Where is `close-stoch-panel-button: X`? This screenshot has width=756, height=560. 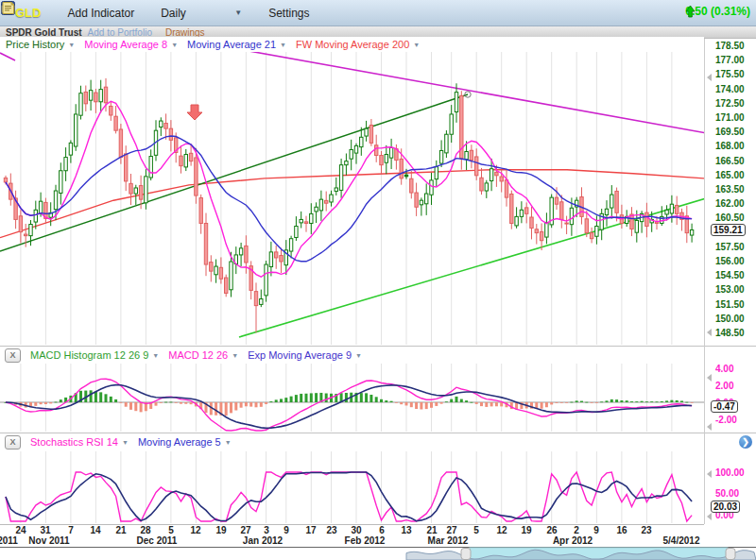
close-stoch-panel-button: X is located at coordinates (13, 442).